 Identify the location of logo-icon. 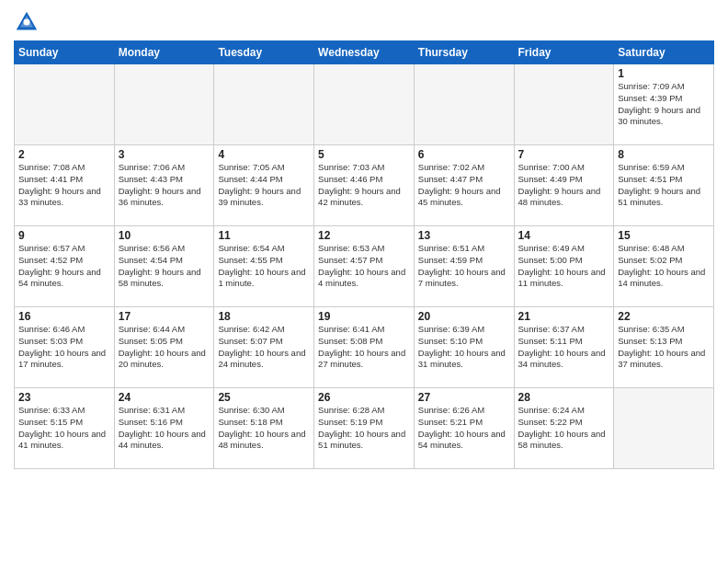
(27, 22).